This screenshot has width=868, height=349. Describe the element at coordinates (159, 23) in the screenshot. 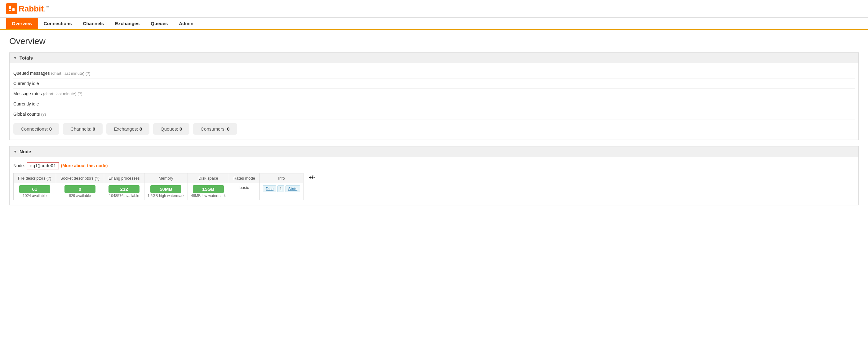

I see `nav-queues: Queues` at that location.